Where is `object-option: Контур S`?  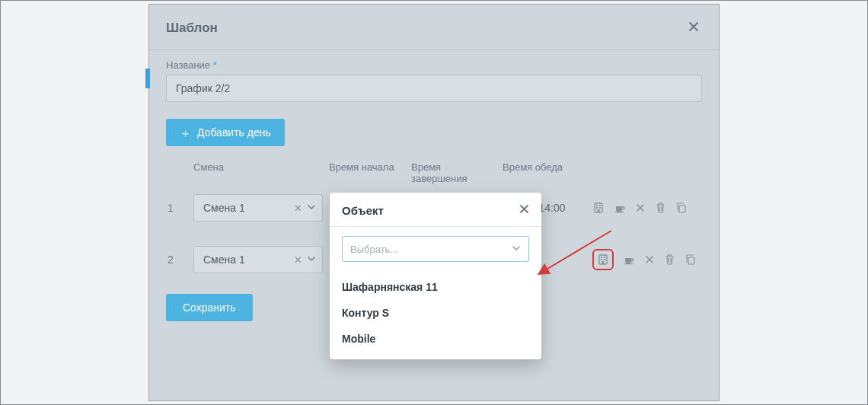
object-option: Контур S is located at coordinates (436, 313).